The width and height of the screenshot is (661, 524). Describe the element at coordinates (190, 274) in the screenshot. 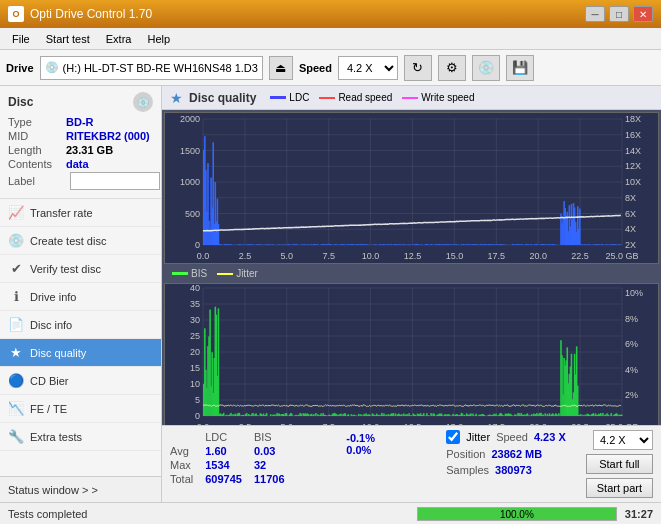

I see `legend-bis: BIS` at that location.